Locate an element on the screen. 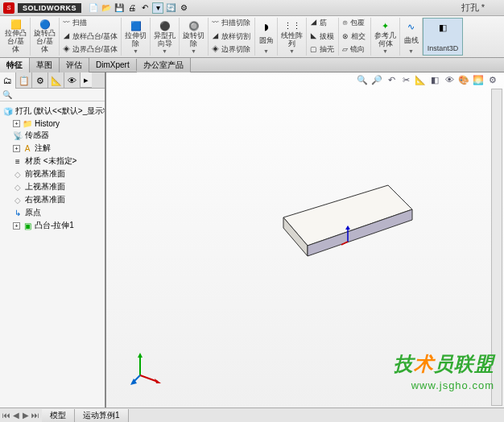  rebuild-icon: 🔄 is located at coordinates (171, 8).